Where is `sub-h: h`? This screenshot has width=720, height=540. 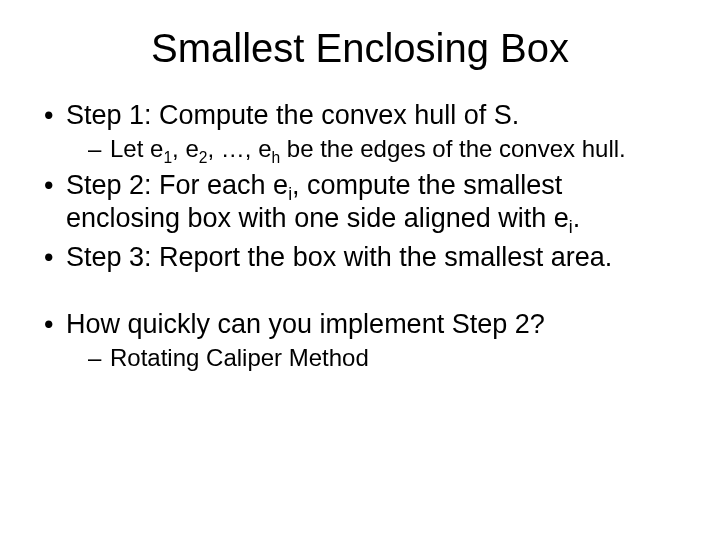 sub-h: h is located at coordinates (276, 158).